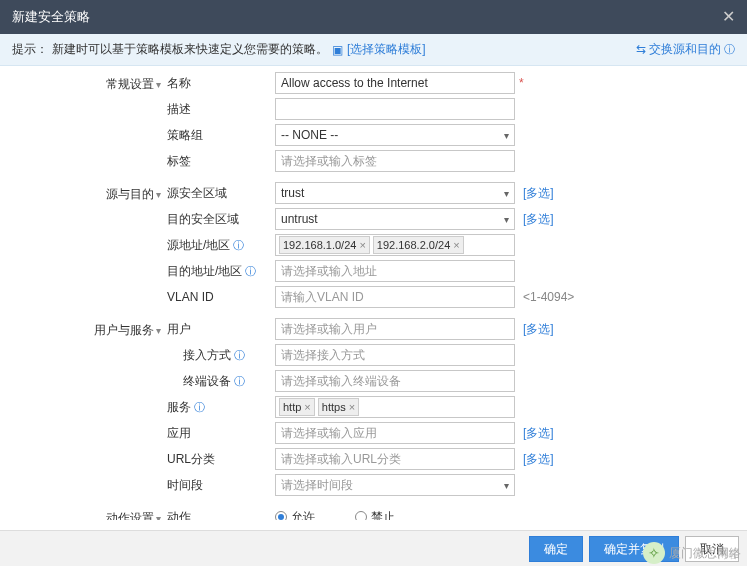 The image size is (747, 566). What do you see at coordinates (395, 433) in the screenshot?
I see `app-input` at bounding box center [395, 433].